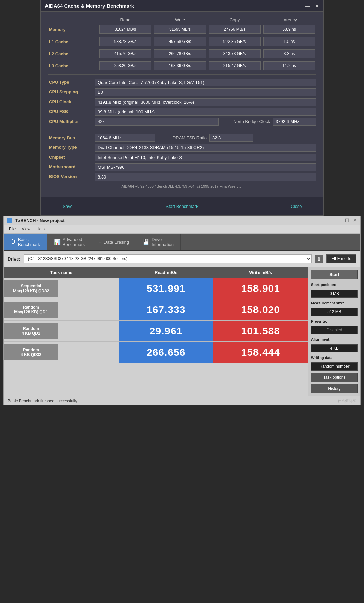 The image size is (364, 603). What do you see at coordinates (68, 207) in the screenshot?
I see `save-button: Save` at bounding box center [68, 207].